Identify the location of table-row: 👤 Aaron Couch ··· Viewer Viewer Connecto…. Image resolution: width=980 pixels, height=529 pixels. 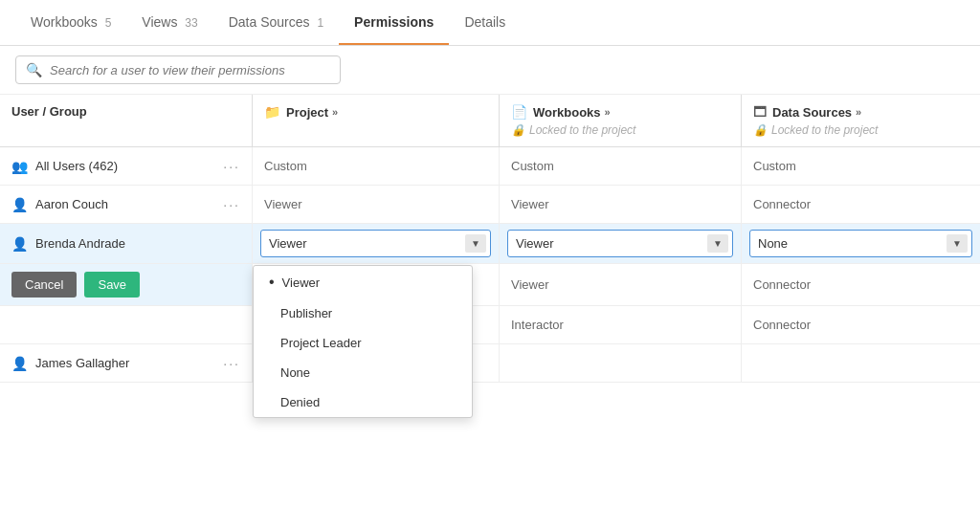
(490, 205).